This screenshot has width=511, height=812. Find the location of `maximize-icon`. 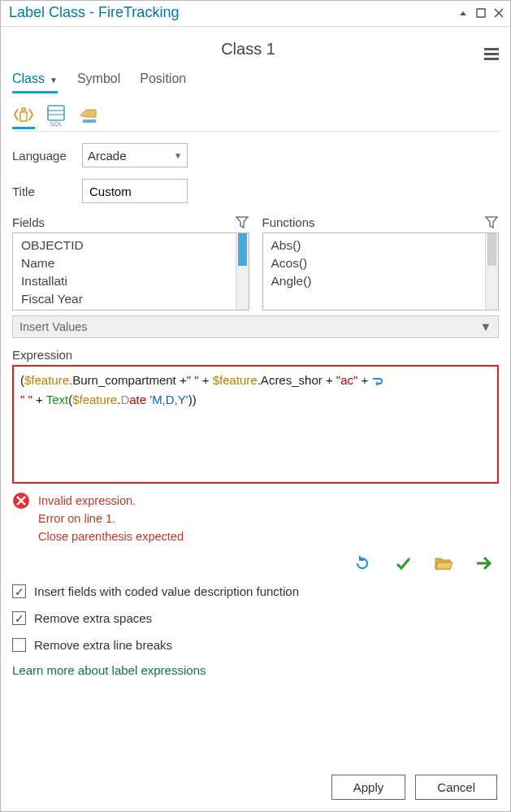

maximize-icon is located at coordinates (481, 13).